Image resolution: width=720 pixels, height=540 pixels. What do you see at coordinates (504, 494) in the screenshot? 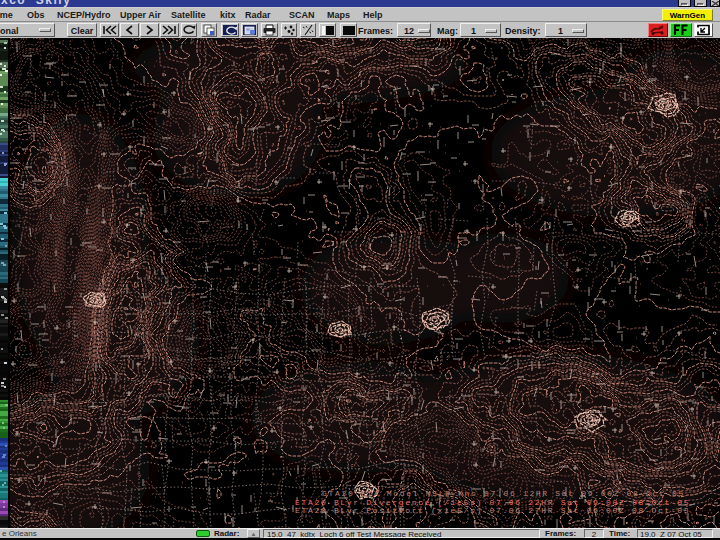
I see `svg-text:GTA20 ETA Model MSLP Kno 07.0: GTA20 ETA Model MSLP Kno 07.06 12HR Sat …` at bounding box center [504, 494].